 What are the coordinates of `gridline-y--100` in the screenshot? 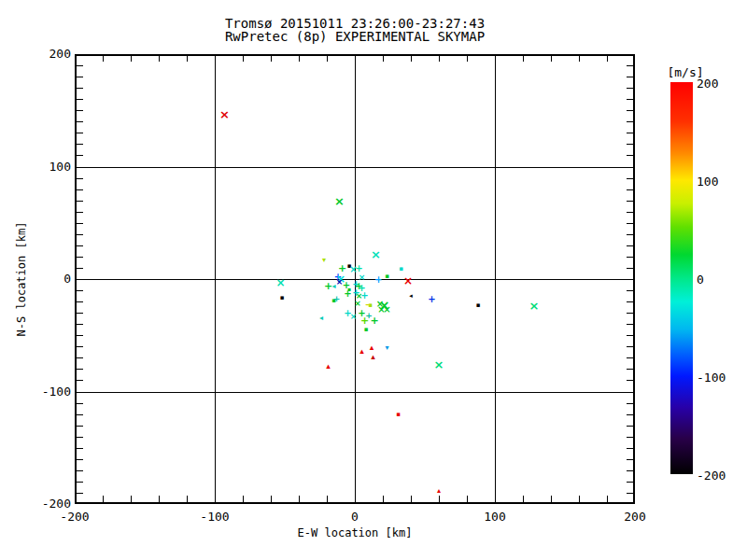 It's located at (355, 392).